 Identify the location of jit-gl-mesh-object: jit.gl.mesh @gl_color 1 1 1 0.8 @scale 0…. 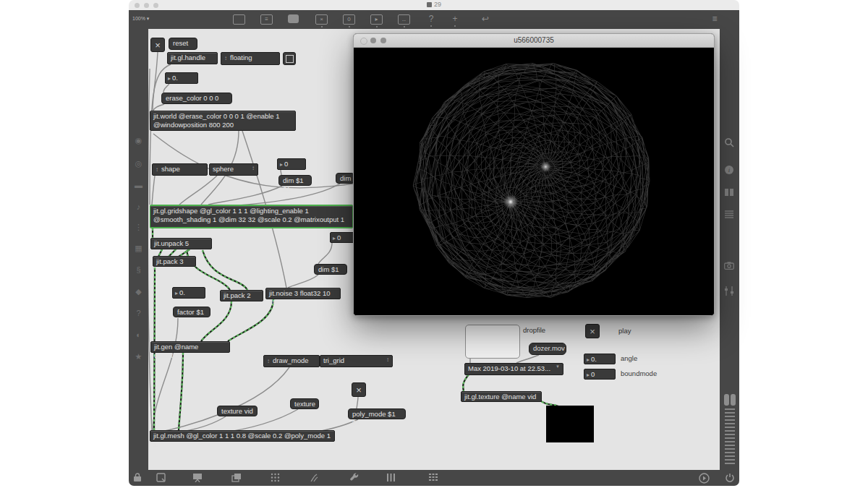
(242, 436).